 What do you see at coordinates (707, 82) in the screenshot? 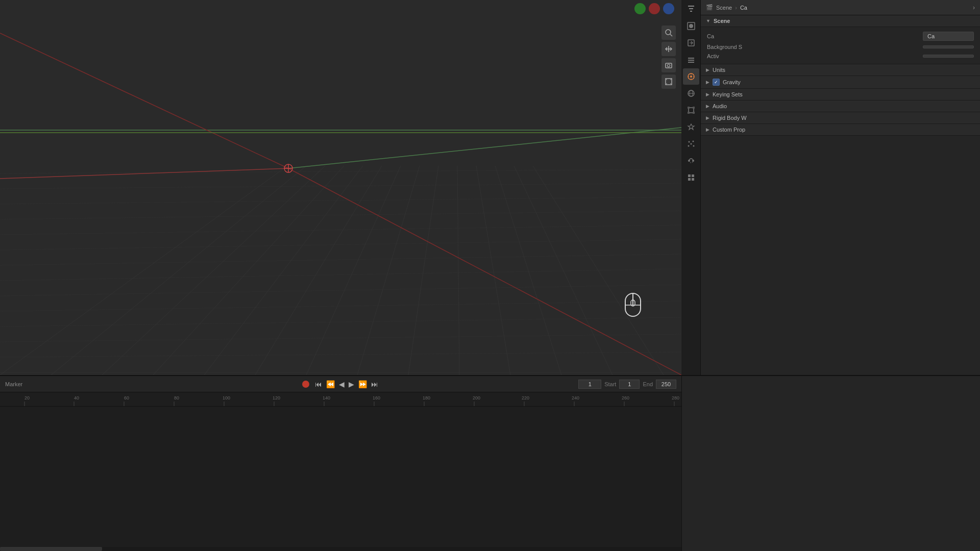
I see `gravity-section-arrow: ▶` at bounding box center [707, 82].